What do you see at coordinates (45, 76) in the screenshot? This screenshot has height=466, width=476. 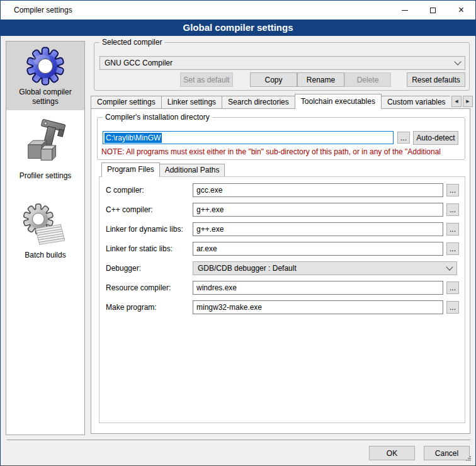 I see `sidebar-item-global-compiler-settings: Global compiler settings` at bounding box center [45, 76].